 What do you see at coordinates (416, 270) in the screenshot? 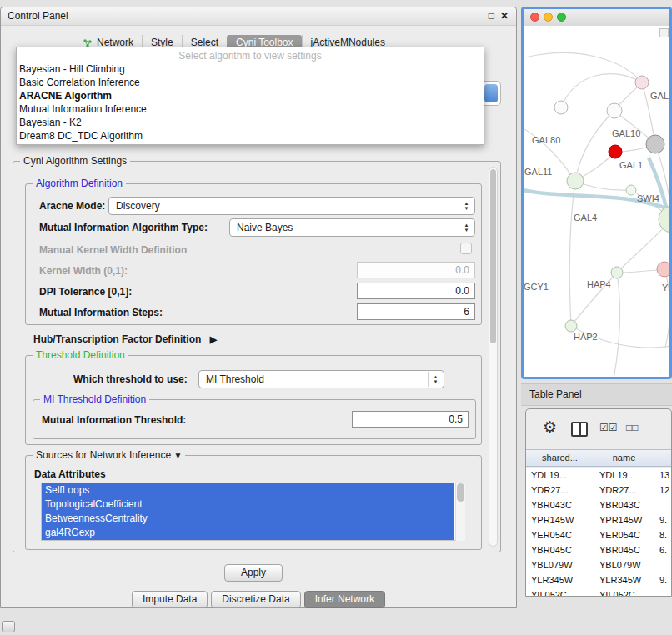
I see `kernel-width-field: 0.0` at bounding box center [416, 270].